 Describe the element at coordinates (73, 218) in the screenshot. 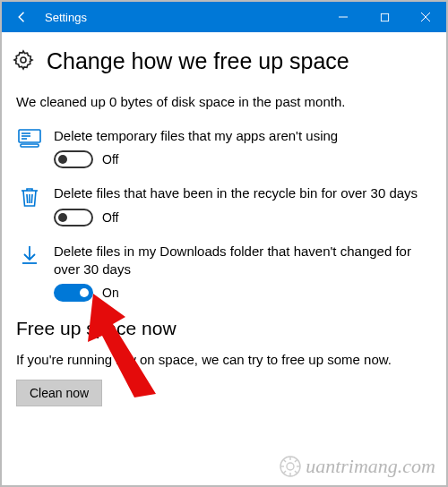

I see `toggle-recycle-bin` at that location.